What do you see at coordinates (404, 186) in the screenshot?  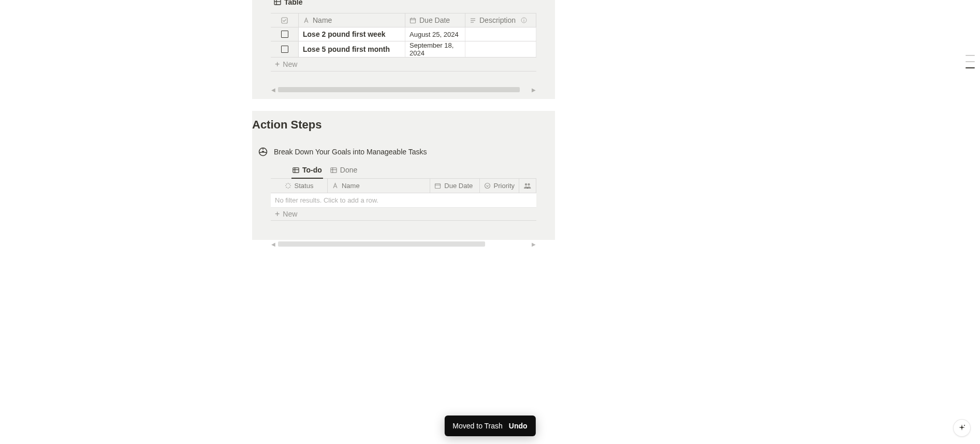 I see `action-table-header: Status Name Due Date` at bounding box center [404, 186].